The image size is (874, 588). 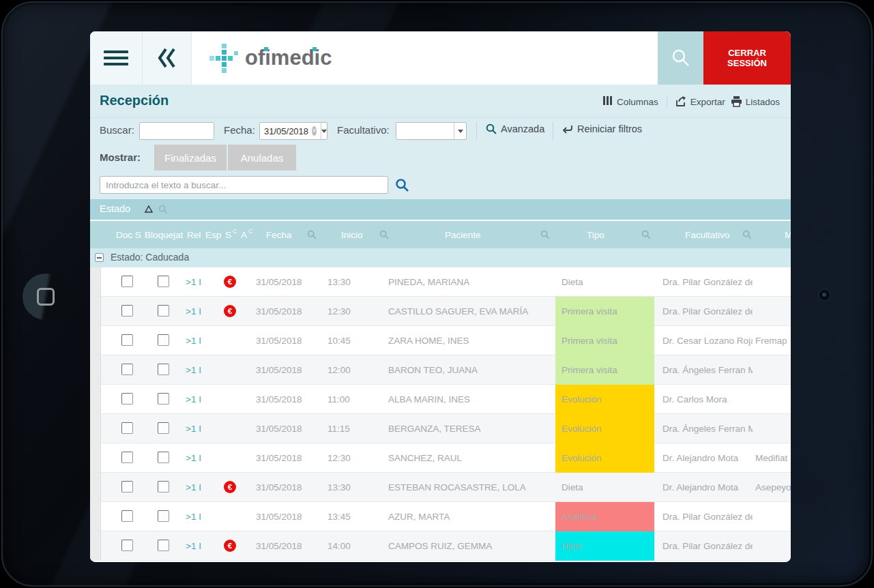 What do you see at coordinates (747, 58) in the screenshot?
I see `logout-button: CERRAR SESSIÓN` at bounding box center [747, 58].